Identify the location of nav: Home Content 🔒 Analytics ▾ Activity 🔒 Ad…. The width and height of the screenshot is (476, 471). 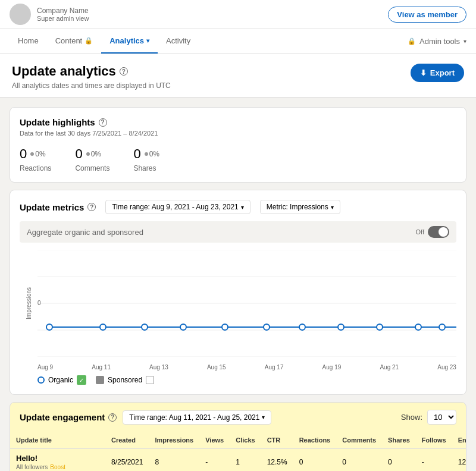
(238, 42).